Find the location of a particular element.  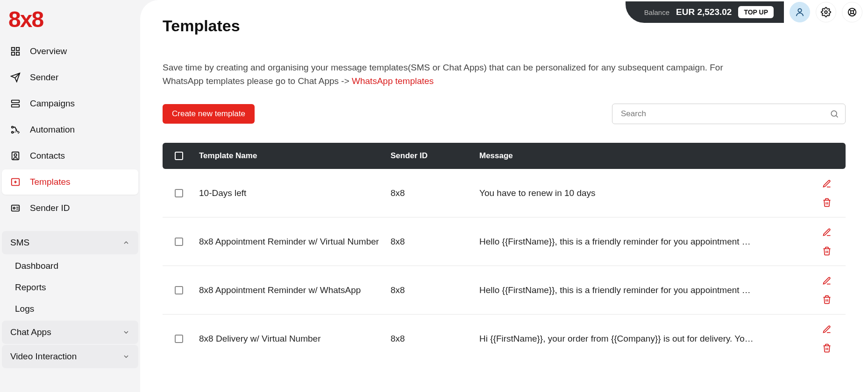

table-header: Template Name Sender ID Message is located at coordinates (504, 156).